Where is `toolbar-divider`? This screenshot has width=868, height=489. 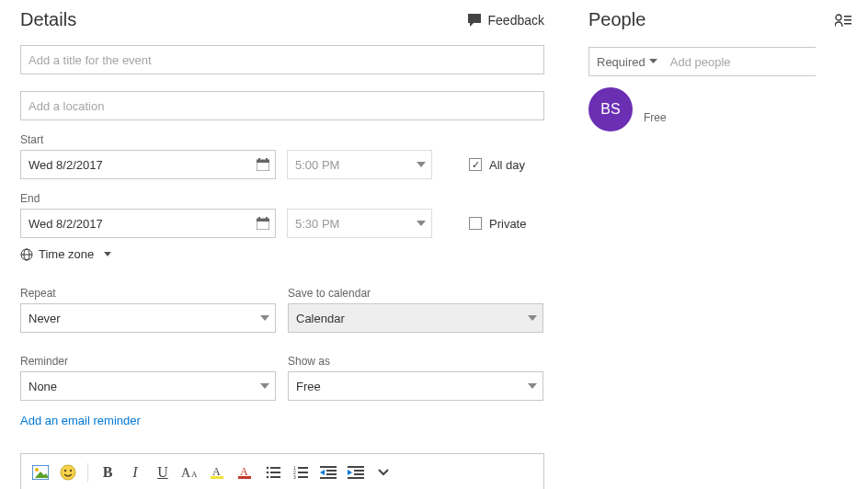 toolbar-divider is located at coordinates (88, 472).